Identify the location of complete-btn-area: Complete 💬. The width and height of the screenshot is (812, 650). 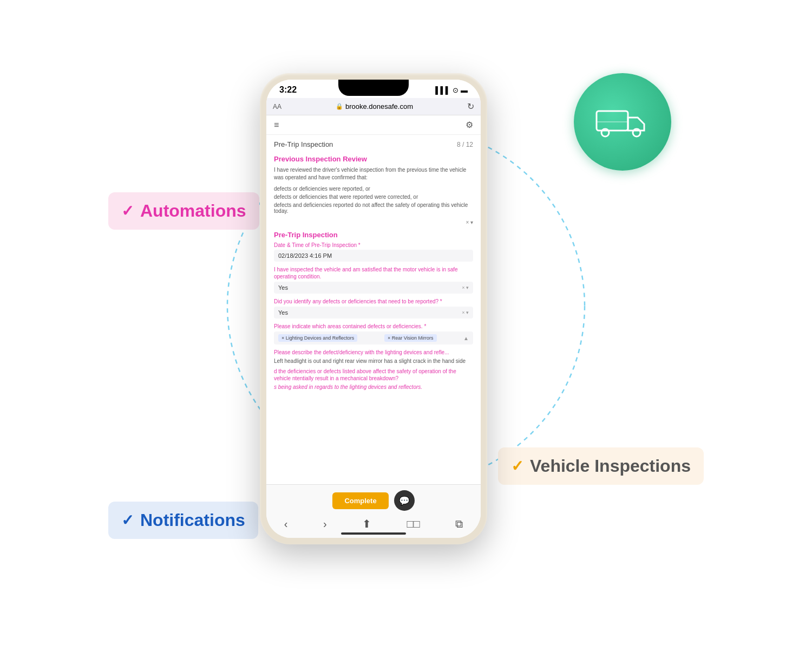
(374, 500).